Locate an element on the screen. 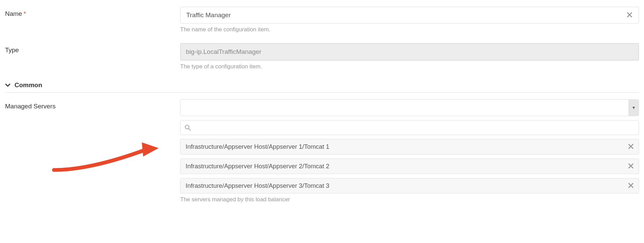  annotation-arrow is located at coordinates (106, 158).